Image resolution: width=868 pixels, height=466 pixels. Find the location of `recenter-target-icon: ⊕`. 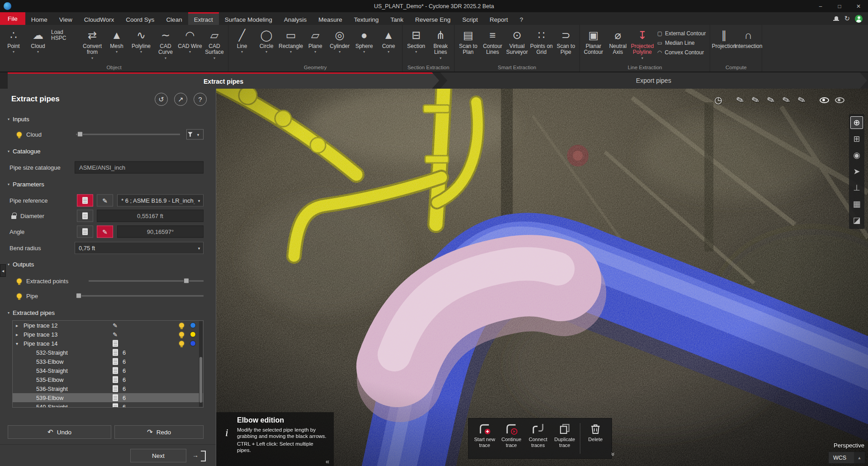

recenter-target-icon: ⊕ is located at coordinates (857, 123).